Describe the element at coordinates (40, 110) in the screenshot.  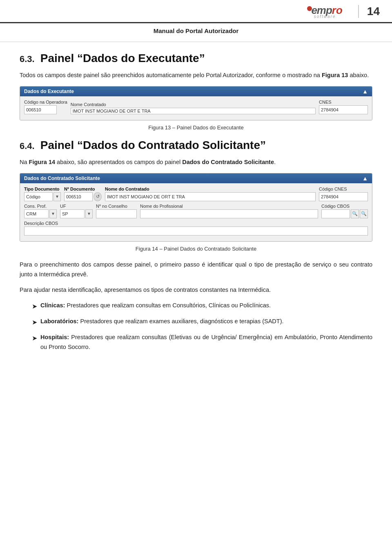
I see `input-codigo-operadora: 006510` at that location.